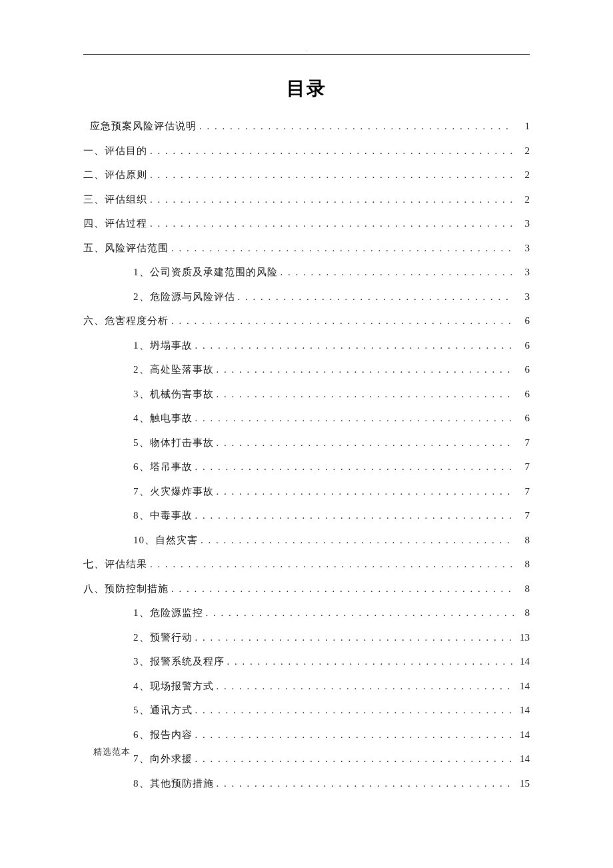  Describe the element at coordinates (165, 540) in the screenshot. I see `toc-label: 10、自然灾害` at that location.